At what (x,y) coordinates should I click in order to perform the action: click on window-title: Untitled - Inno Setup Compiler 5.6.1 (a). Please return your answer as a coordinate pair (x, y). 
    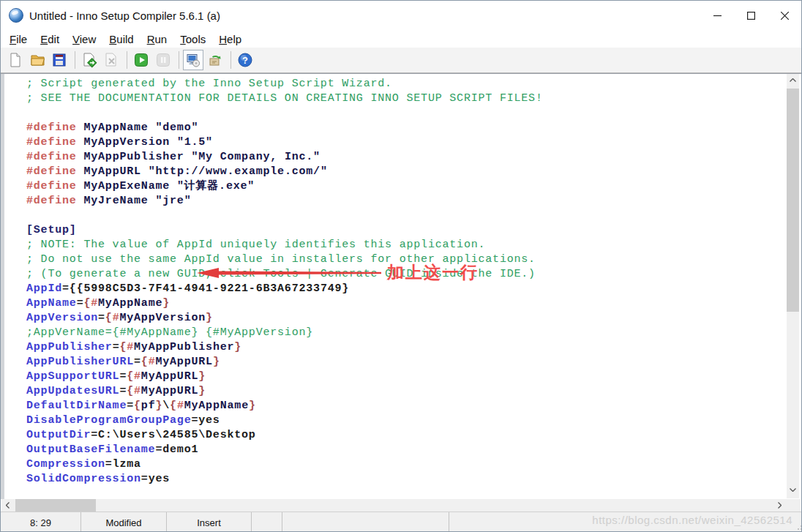
    Looking at the image, I should click on (124, 16).